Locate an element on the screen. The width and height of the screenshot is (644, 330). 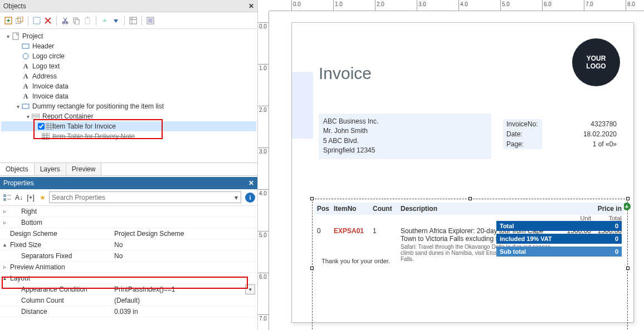
property-row: Column Count(Default) is located at coordinates (129, 301).